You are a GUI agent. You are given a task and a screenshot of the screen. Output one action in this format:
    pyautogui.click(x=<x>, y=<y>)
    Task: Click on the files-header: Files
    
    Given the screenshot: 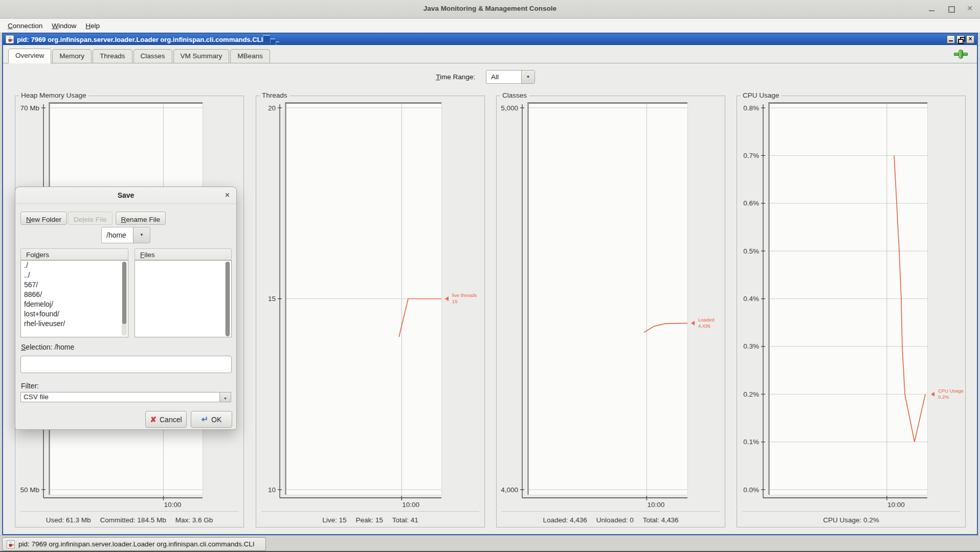 What is the action you would take?
    pyautogui.click(x=183, y=255)
    